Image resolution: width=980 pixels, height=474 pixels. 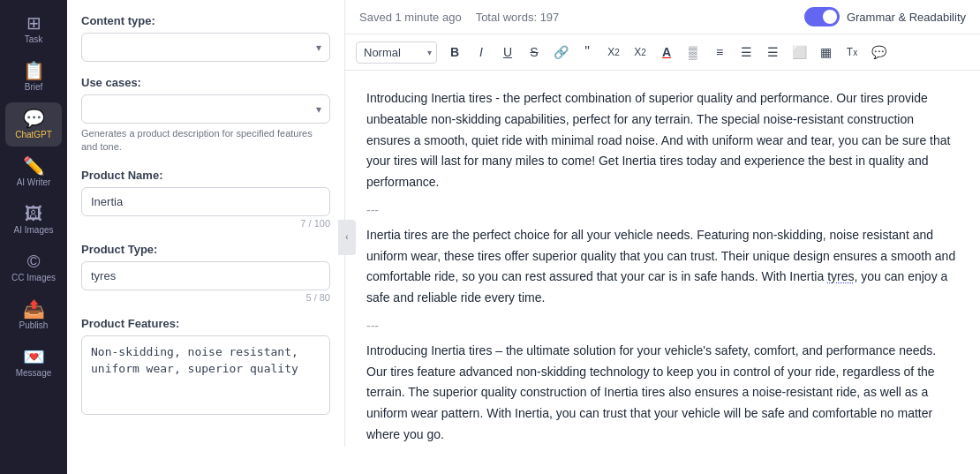 I want to click on nav-item-task: ⊞Task, so click(x=34, y=29).